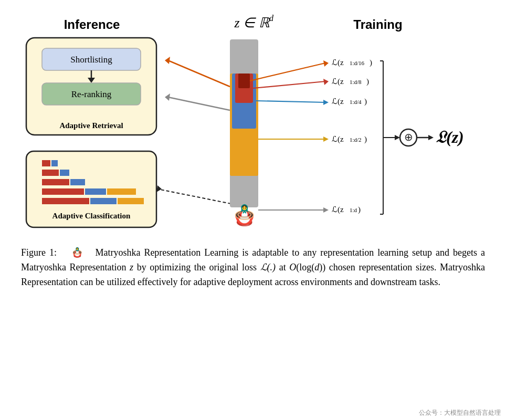 This screenshot has width=506, height=420. Describe the element at coordinates (338, 102) in the screenshot. I see `loss-d4-label: ℒ(z` at that location.